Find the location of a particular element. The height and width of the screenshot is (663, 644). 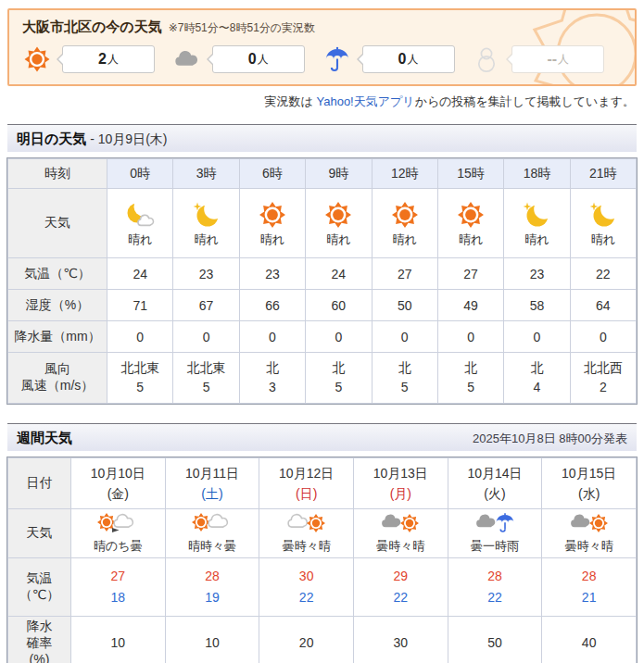

weekly-weather-cell: 晴のち曇 is located at coordinates (119, 533).